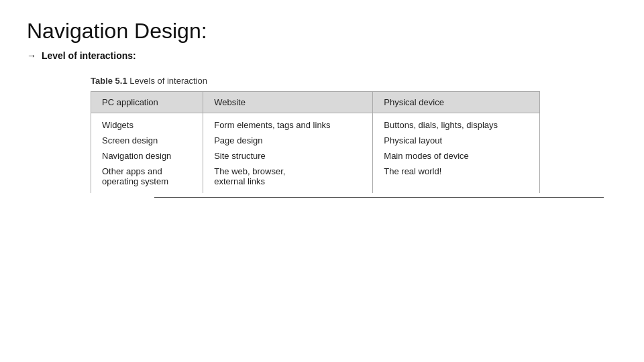 This screenshot has height=362, width=644. Describe the element at coordinates (315, 156) in the screenshot. I see `table-row: Navigation designSite structureMain mode…` at that location.